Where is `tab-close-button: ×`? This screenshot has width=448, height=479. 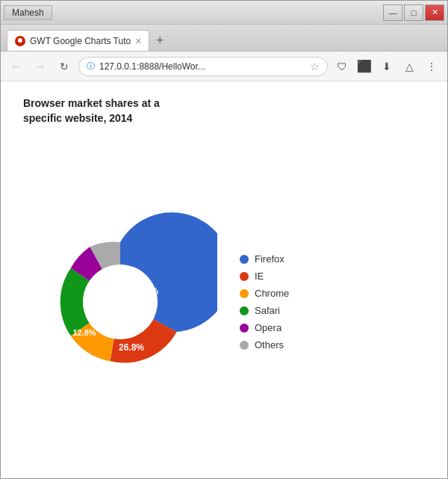
tab-close-button: × is located at coordinates (138, 41).